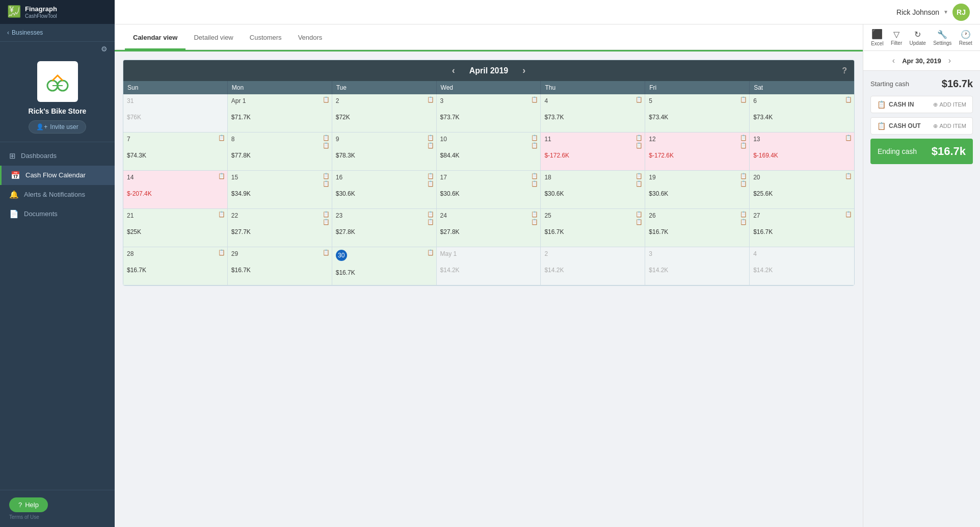 The width and height of the screenshot is (980, 527). What do you see at coordinates (593, 266) in the screenshot?
I see `calendar-cell: 2$14.2K` at bounding box center [593, 266].